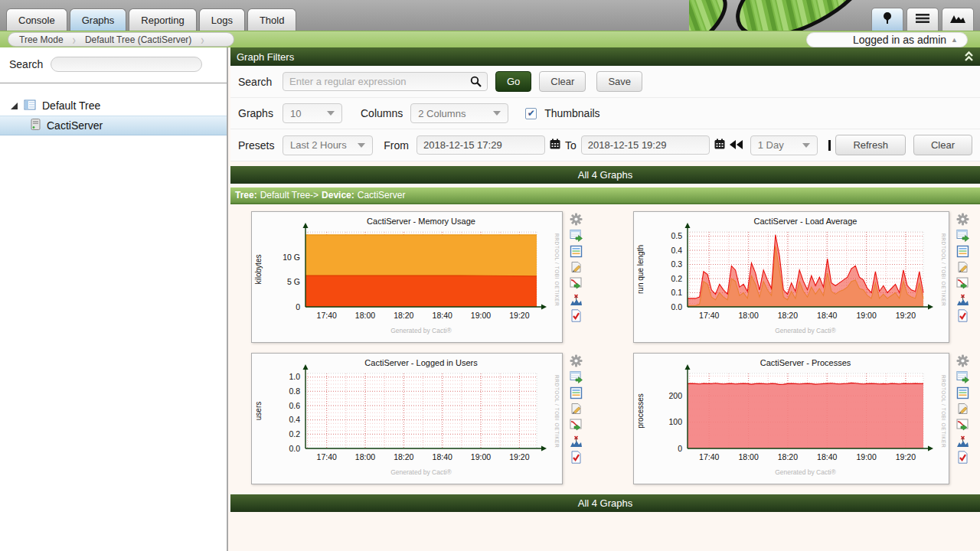 The image size is (980, 551). I want to click on tab-thold: Thold, so click(273, 20).